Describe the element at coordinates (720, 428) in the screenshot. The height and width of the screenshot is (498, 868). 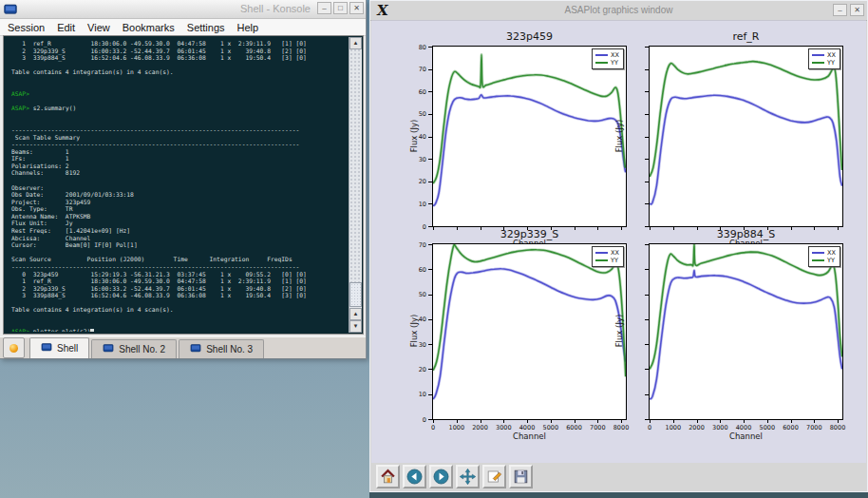
I see `x-tick-label: 3000` at that location.